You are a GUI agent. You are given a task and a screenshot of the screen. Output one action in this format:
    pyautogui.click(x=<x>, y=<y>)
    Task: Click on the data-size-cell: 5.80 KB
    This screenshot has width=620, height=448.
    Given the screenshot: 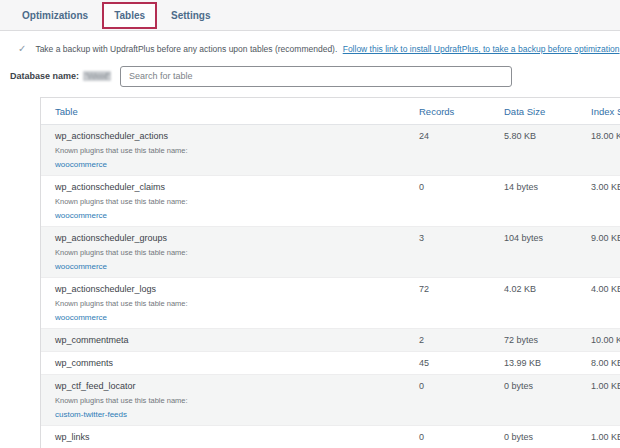 What is the action you would take?
    pyautogui.click(x=538, y=150)
    